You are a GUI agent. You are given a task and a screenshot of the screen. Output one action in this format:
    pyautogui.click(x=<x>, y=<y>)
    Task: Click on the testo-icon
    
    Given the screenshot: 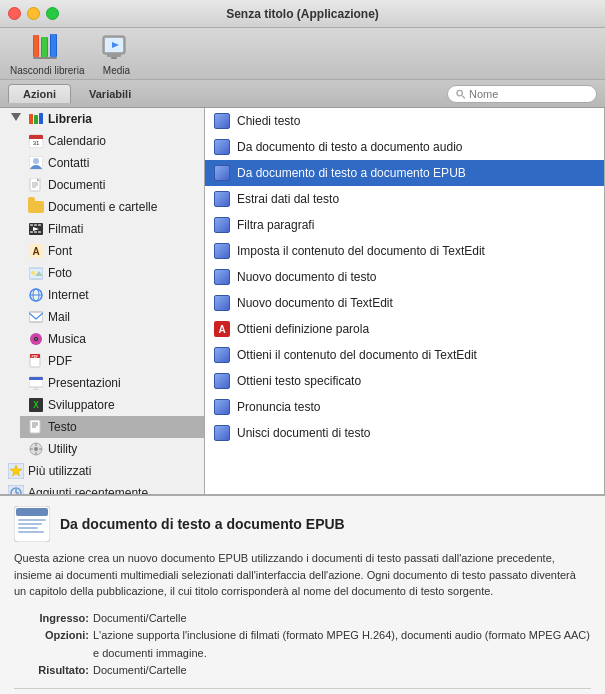 What is the action you would take?
    pyautogui.click(x=36, y=427)
    